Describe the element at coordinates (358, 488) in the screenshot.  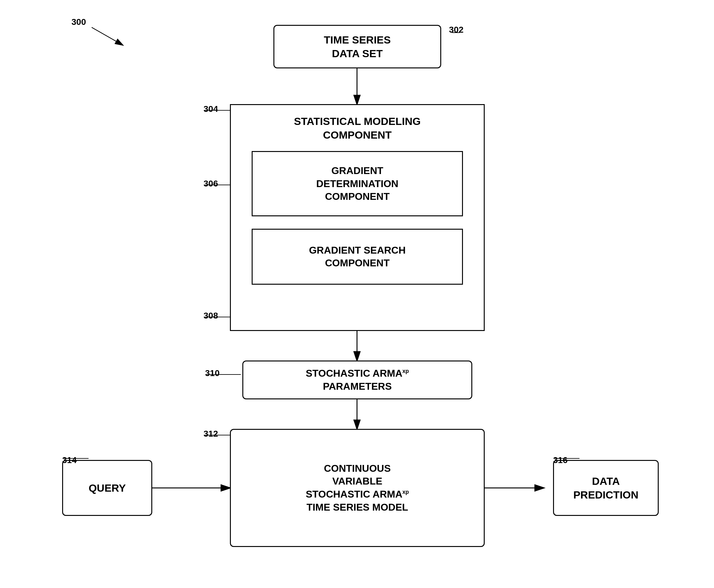
I see `continuous-variable-box: CONTINUOUSVARIABLESTOCHASTIC ARMAxpTIME …` at that location.